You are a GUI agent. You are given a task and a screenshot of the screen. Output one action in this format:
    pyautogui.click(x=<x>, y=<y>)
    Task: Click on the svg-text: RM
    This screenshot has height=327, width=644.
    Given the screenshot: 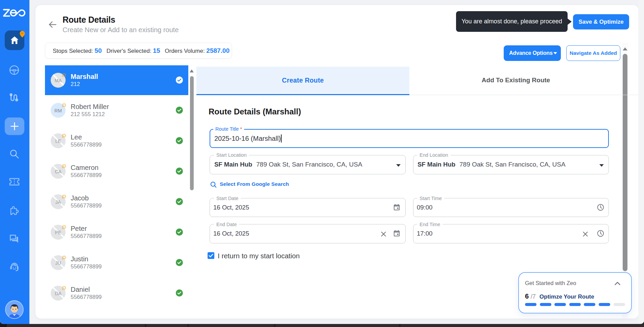 What is the action you would take?
    pyautogui.click(x=58, y=111)
    